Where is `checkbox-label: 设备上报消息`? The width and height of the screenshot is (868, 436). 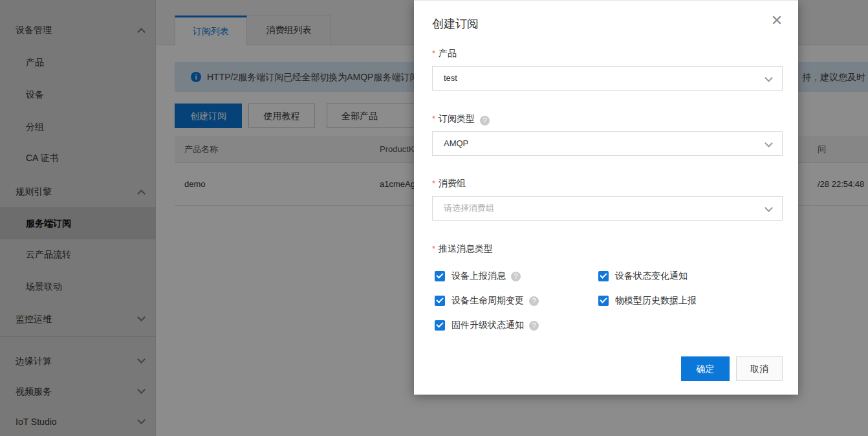 checkbox-label: 设备上报消息 is located at coordinates (479, 276).